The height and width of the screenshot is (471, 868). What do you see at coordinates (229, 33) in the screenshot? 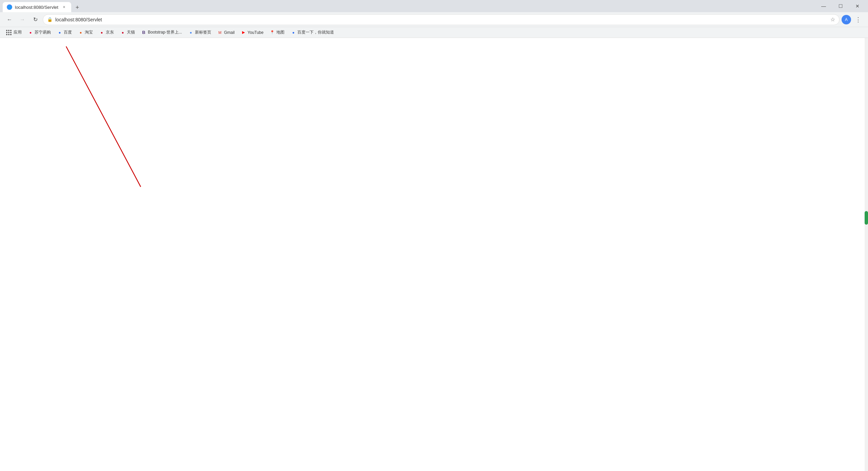
I see `bookmark-gmail-label: Gmail` at bounding box center [229, 33].